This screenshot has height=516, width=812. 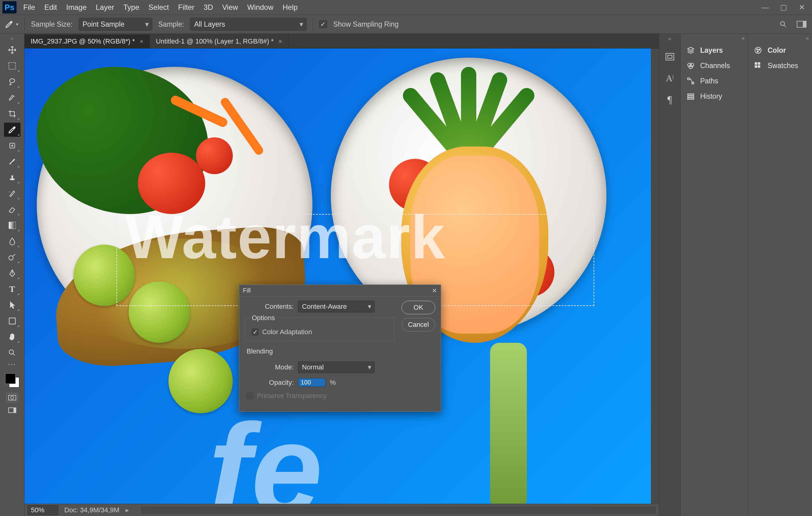 What do you see at coordinates (399, 510) in the screenshot?
I see `horizontal-scrollbar` at bounding box center [399, 510].